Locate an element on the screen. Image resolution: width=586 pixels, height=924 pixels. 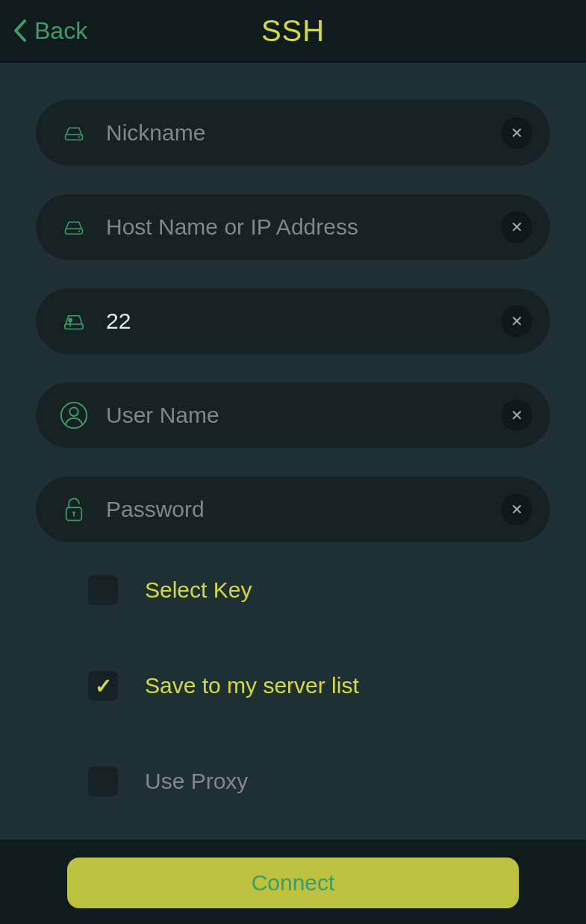
page-title: SSH is located at coordinates (293, 31).